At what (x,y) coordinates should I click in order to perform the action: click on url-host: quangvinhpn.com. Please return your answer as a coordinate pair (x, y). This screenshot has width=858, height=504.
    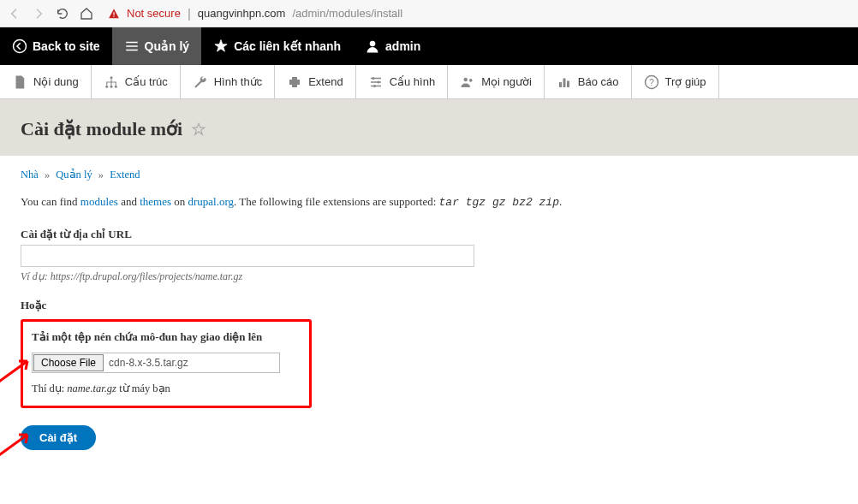
    Looking at the image, I should click on (241, 14).